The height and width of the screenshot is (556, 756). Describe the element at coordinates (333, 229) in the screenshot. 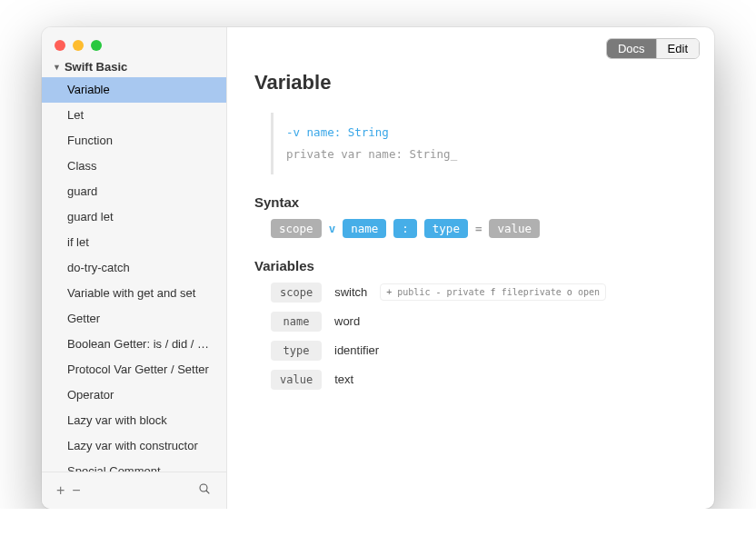

I see `syntax-token-v: v` at that location.